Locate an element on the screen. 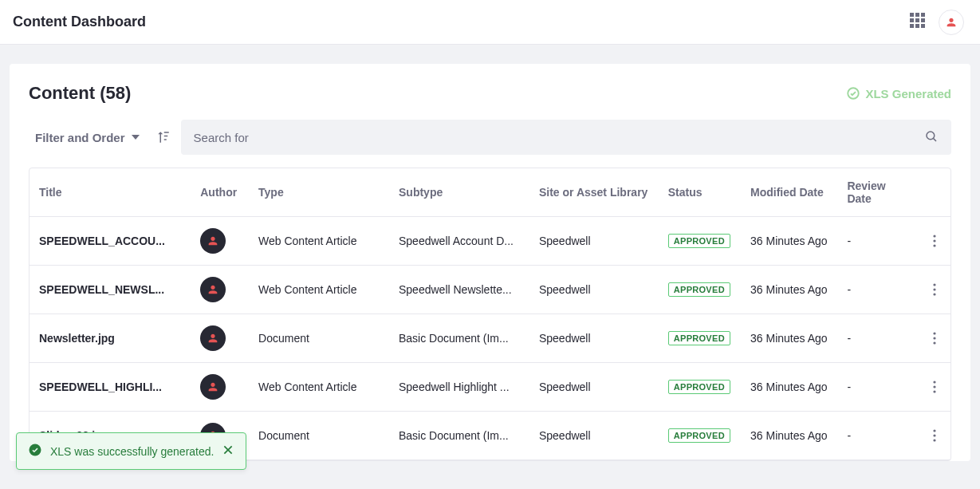 This screenshot has width=980, height=489. column-header-status: Status is located at coordinates (700, 193).